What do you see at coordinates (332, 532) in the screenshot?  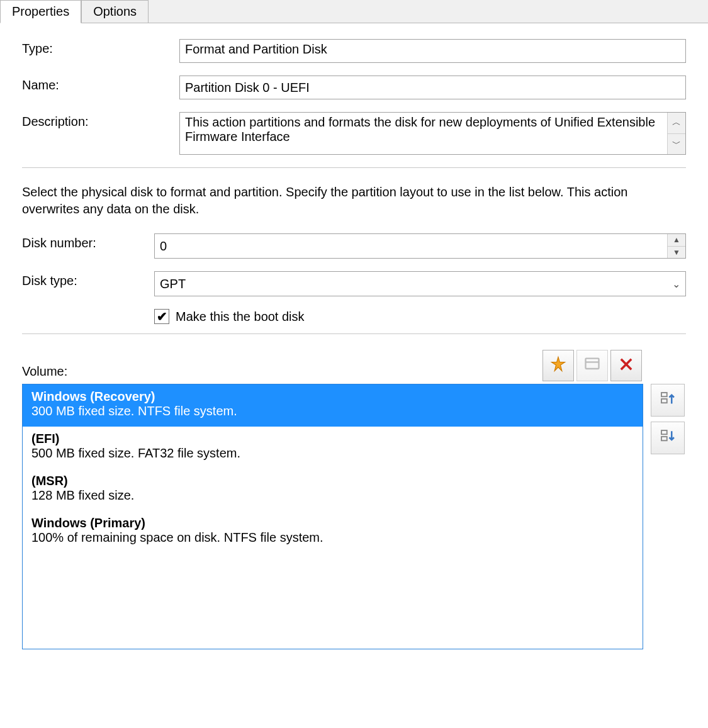 I see `volume-item: Windows (Primary) 100% of remaining spac…` at bounding box center [332, 532].